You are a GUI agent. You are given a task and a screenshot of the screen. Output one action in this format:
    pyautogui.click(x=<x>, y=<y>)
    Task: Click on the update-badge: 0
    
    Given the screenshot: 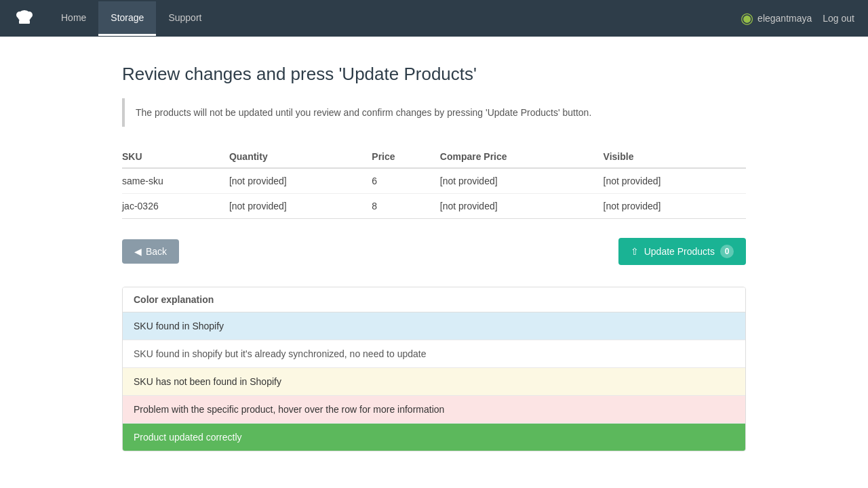 What is the action you would take?
    pyautogui.click(x=727, y=251)
    